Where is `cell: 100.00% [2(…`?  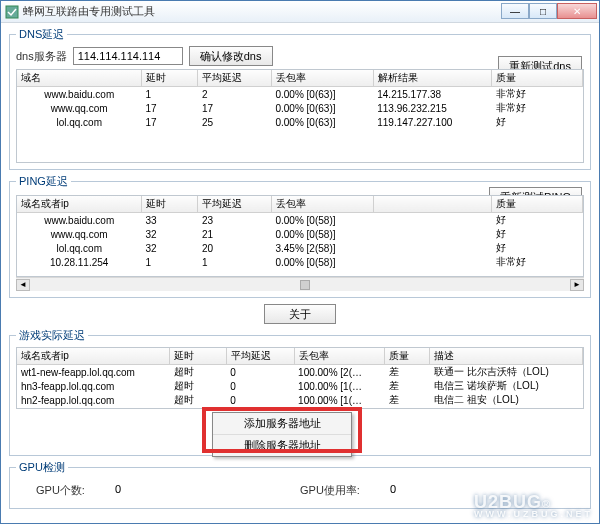
cell: 100.00% [2(… is located at coordinates (339, 372).